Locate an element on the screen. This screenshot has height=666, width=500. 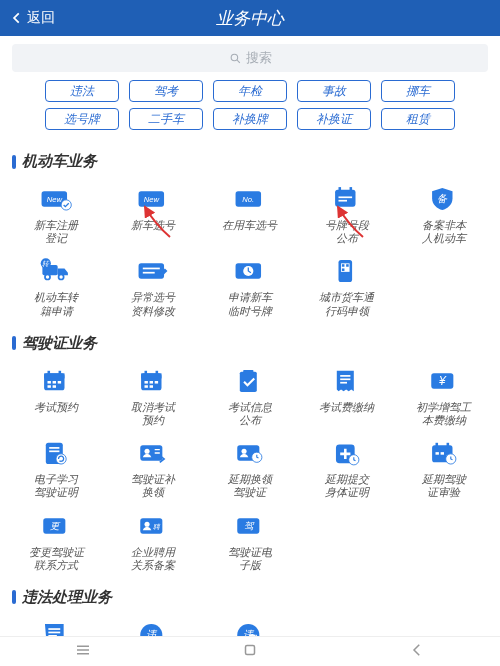
badge-note-icon is located at coordinates (347, 199).